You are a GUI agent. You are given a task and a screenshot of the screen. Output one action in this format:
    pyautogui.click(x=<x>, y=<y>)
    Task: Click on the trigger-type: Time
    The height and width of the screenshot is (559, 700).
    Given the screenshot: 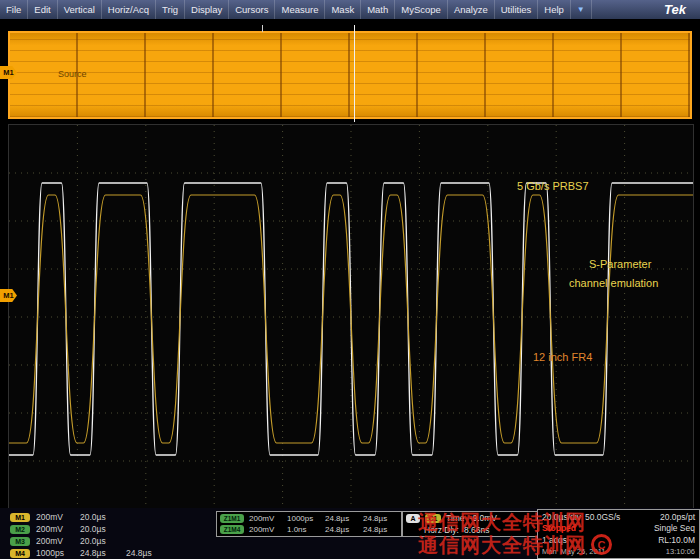 What is the action you would take?
    pyautogui.click(x=456, y=518)
    